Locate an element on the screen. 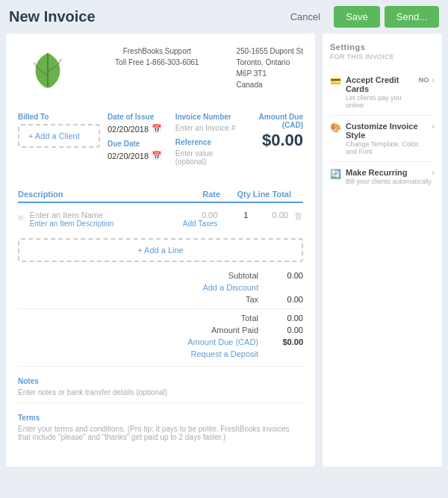 The width and height of the screenshot is (448, 498). add-discount-button: Add a Discount is located at coordinates (221, 287).